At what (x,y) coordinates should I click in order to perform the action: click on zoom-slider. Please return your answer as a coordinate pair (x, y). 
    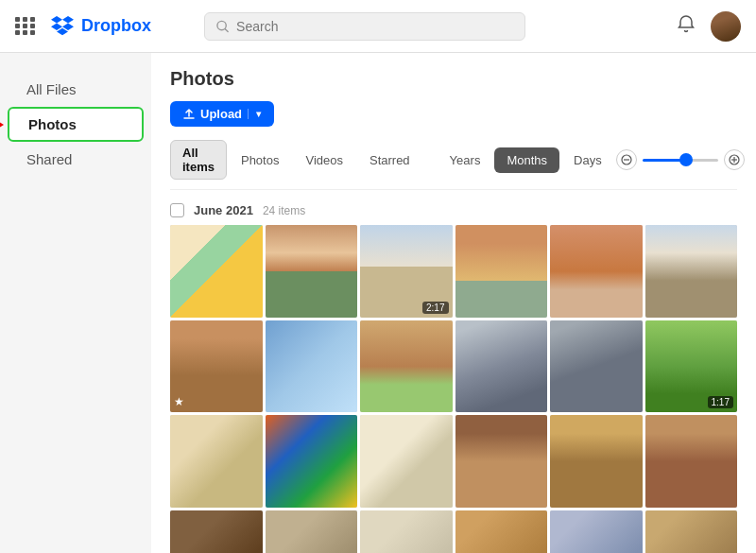
    Looking at the image, I should click on (680, 161).